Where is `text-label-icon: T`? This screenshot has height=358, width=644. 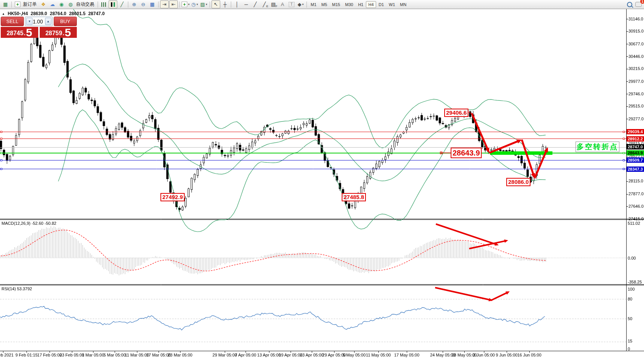
text-label-icon: T is located at coordinates (291, 5).